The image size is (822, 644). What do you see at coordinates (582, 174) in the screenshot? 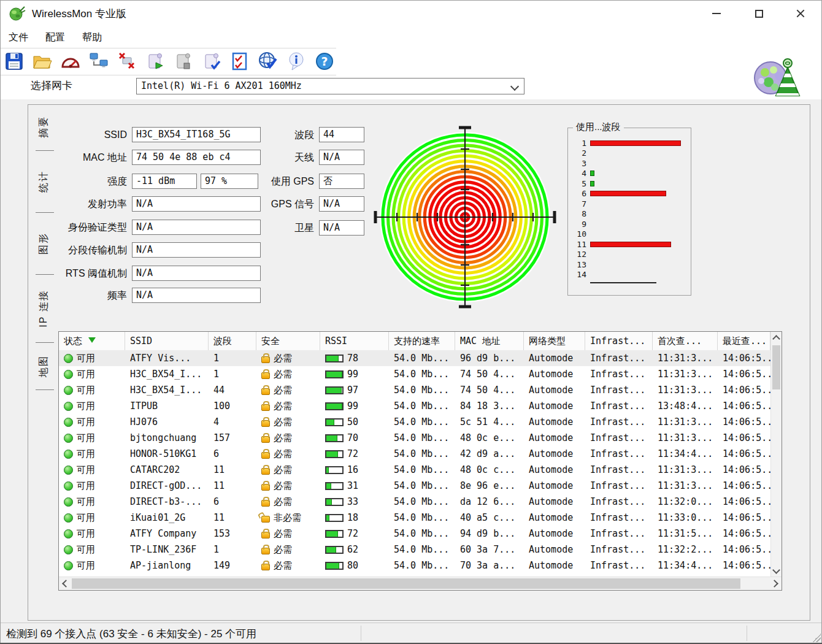
I see `channel-row: 4` at bounding box center [582, 174].